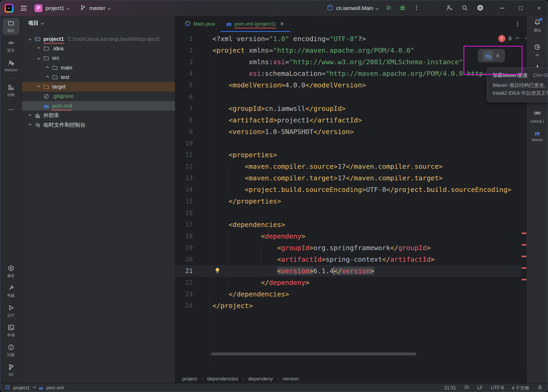  What do you see at coordinates (184, 178) in the screenshot?
I see `line-number: 13` at bounding box center [184, 178].